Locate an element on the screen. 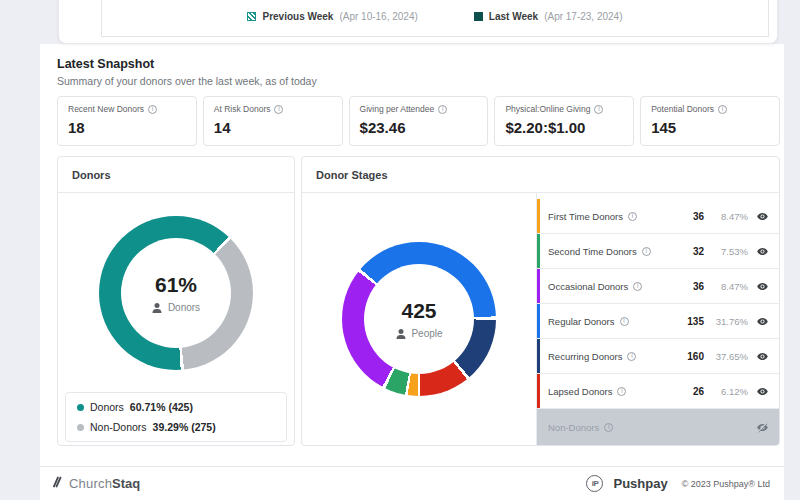  churchstaq-logo: ChurchStaq is located at coordinates (95, 484).